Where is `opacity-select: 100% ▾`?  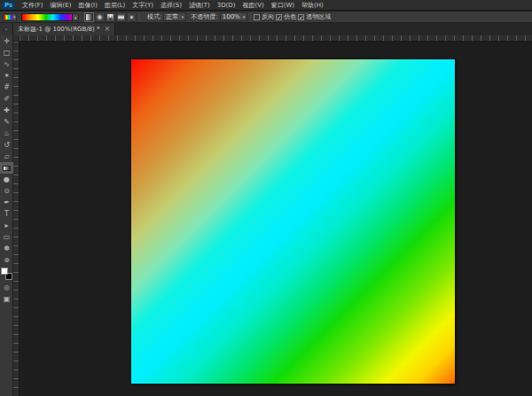 opacity-select: 100% ▾ is located at coordinates (234, 17).